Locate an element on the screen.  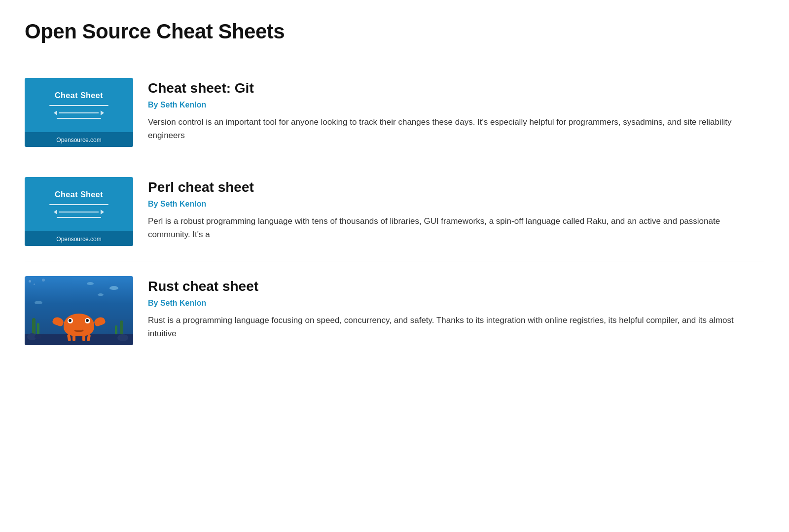
article-author-perl: By Seth Kenlon is located at coordinates (456, 204).